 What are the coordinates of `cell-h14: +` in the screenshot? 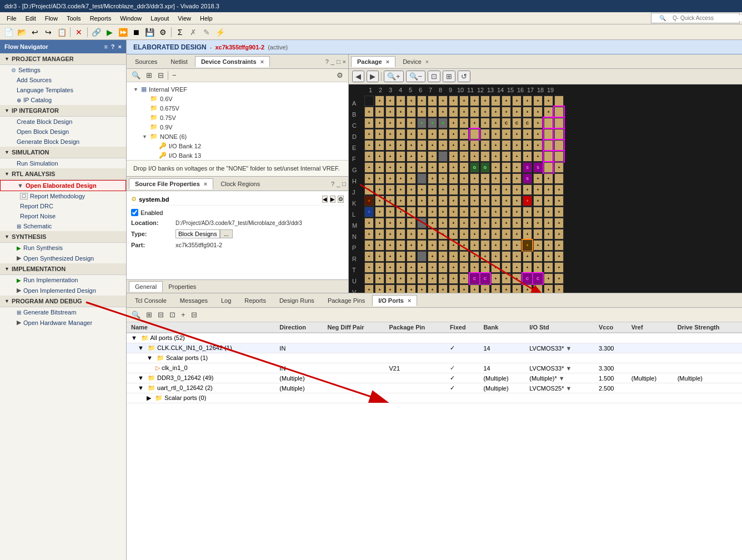 It's located at (507, 179).